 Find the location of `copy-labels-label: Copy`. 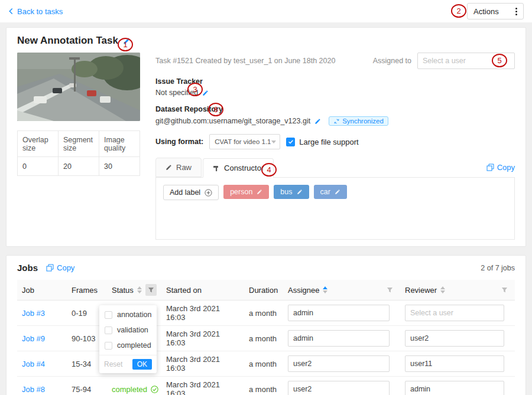

copy-labels-label: Copy is located at coordinates (506, 168).